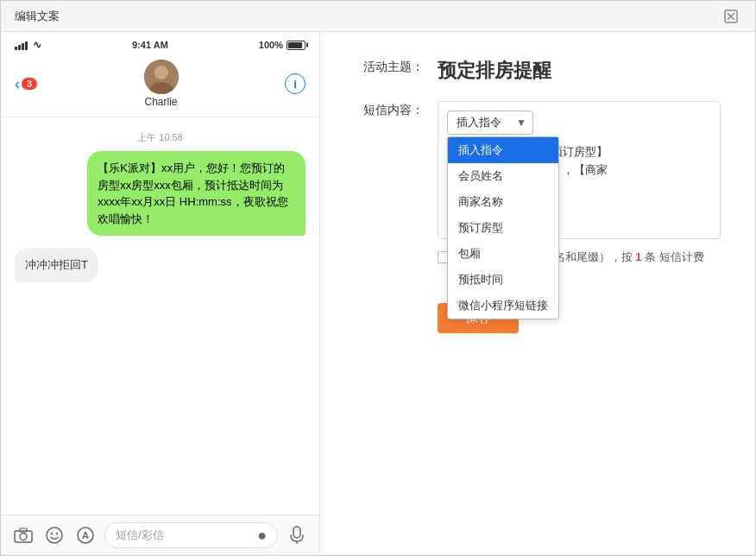 Image resolution: width=756 pixels, height=556 pixels. What do you see at coordinates (54, 535) in the screenshot?
I see `emoji-icon` at bounding box center [54, 535].